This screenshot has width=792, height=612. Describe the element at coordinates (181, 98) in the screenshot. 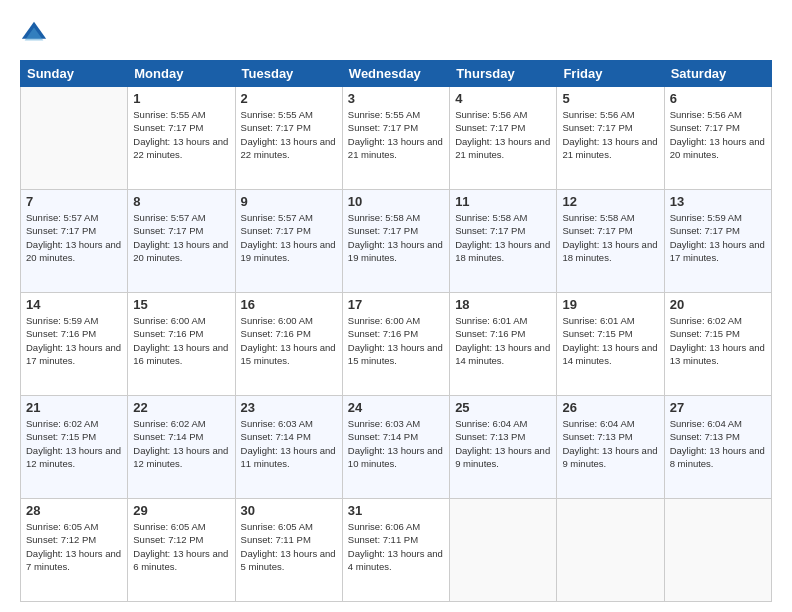

I see `day-number: 1` at that location.